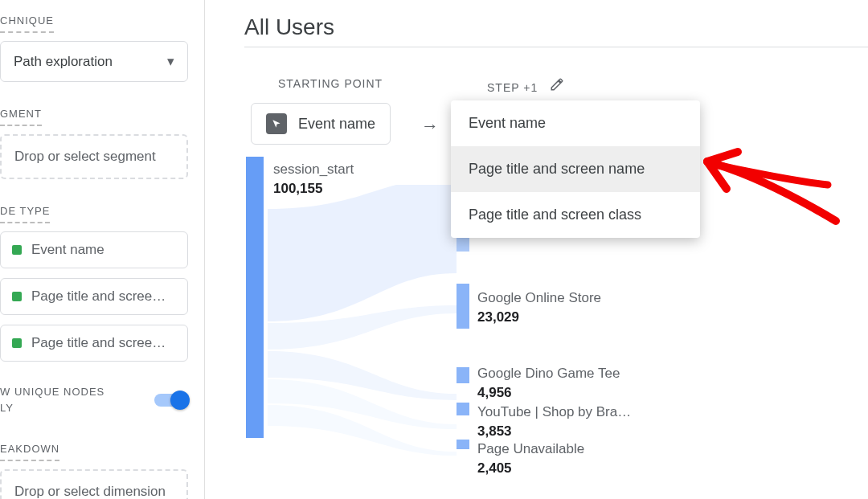  I want to click on starting-point-container: Event name, so click(321, 124).